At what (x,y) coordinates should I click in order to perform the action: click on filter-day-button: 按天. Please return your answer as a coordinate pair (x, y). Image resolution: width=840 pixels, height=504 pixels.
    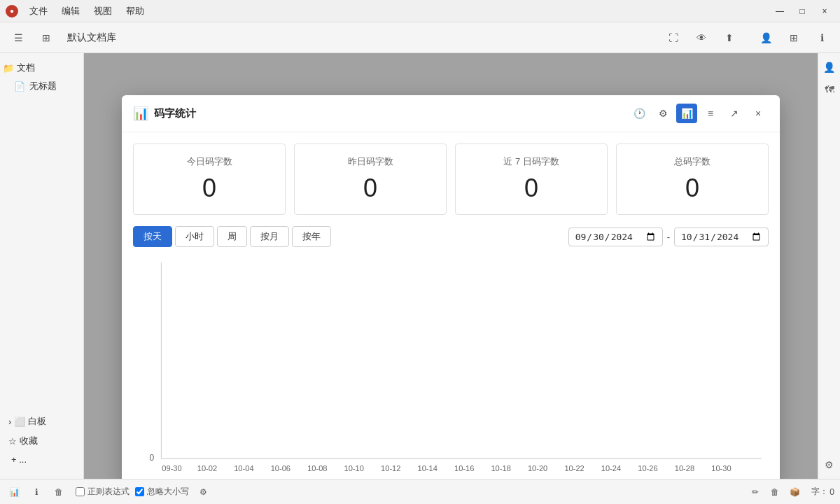
    Looking at the image, I should click on (153, 237).